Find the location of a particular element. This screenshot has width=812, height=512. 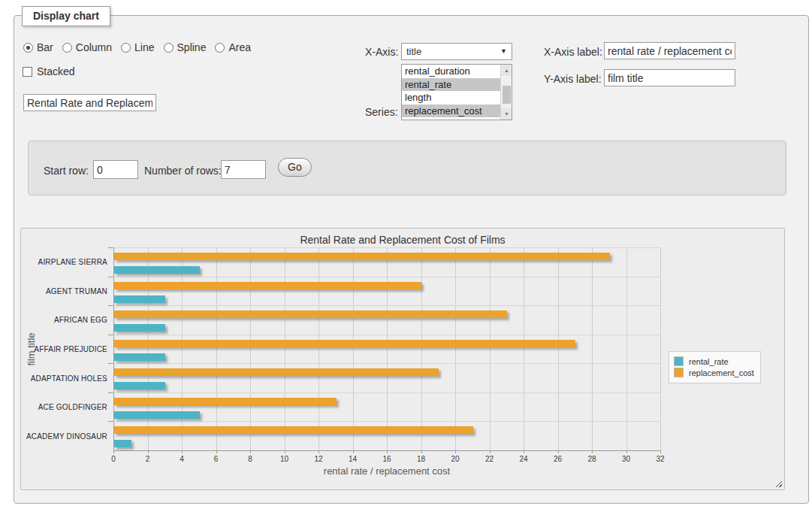

category-label: AGENT TRUMAN is located at coordinates (65, 292).